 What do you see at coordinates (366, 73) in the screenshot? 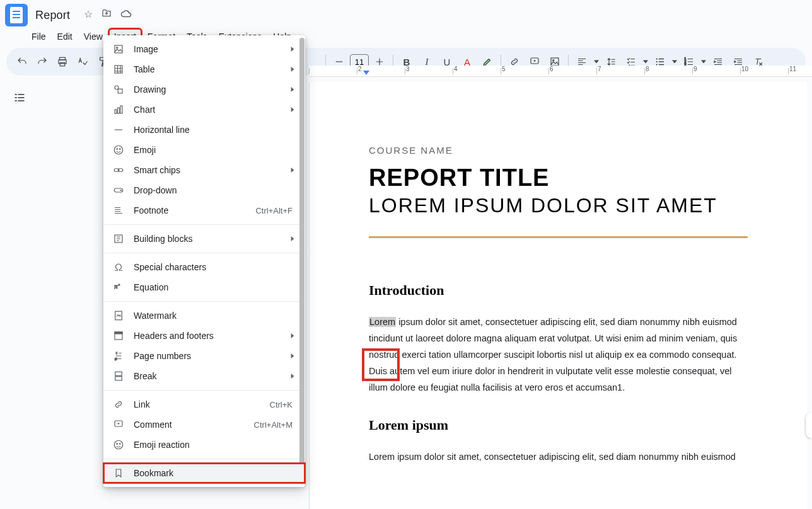
I see `first-line-indent-marker` at bounding box center [366, 73].